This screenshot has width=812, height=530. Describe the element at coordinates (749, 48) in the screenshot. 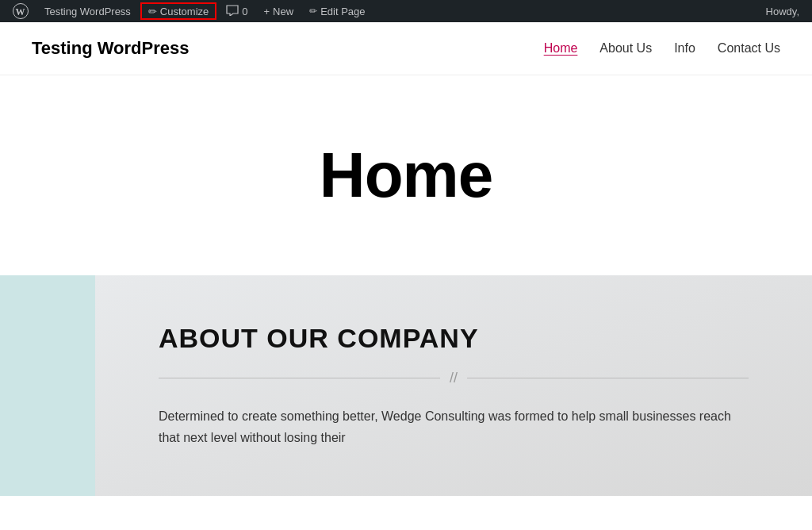

I see `nav-link-contact: Contact Us` at that location.